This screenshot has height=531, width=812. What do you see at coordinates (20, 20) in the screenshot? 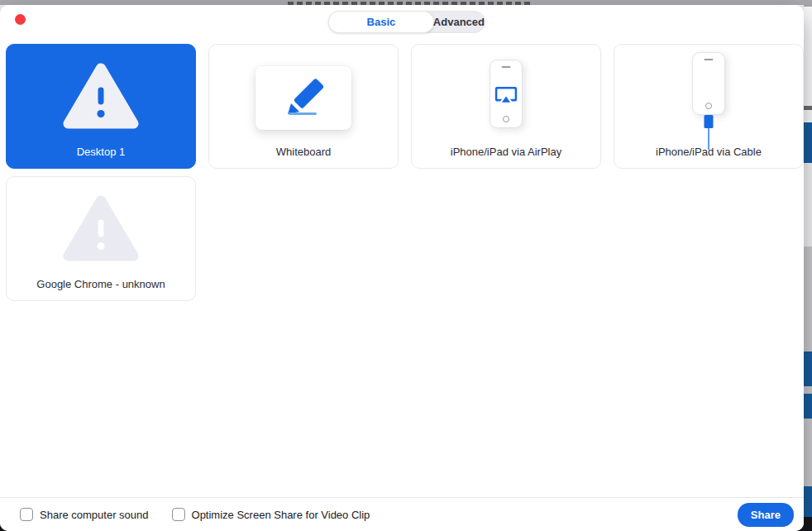
I see `close-button` at bounding box center [20, 20].